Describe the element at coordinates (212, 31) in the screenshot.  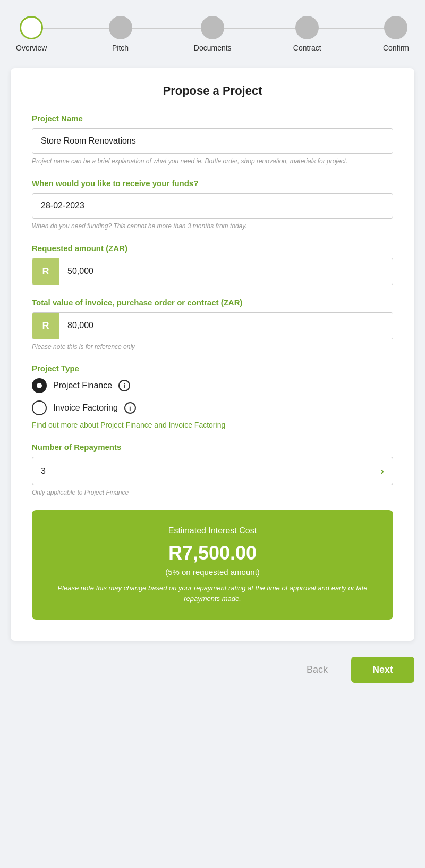
I see `progress-section: Overview Pitch Documents Contract Confir…` at that location.